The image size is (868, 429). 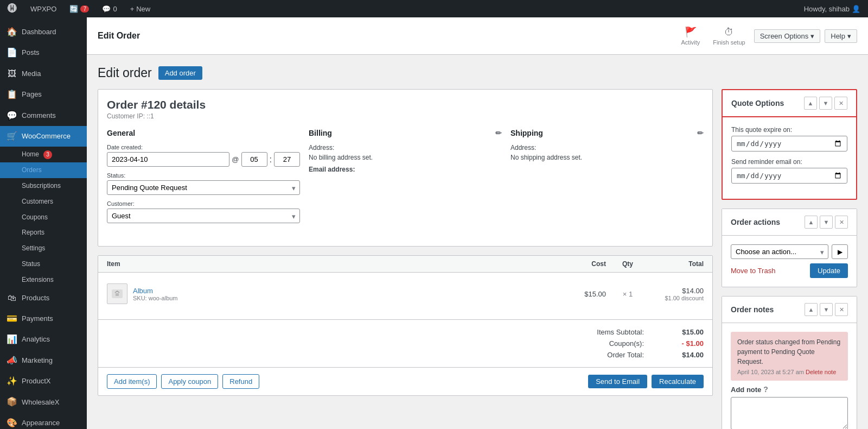 I want to click on order-total-value: $14.00, so click(x=685, y=355).